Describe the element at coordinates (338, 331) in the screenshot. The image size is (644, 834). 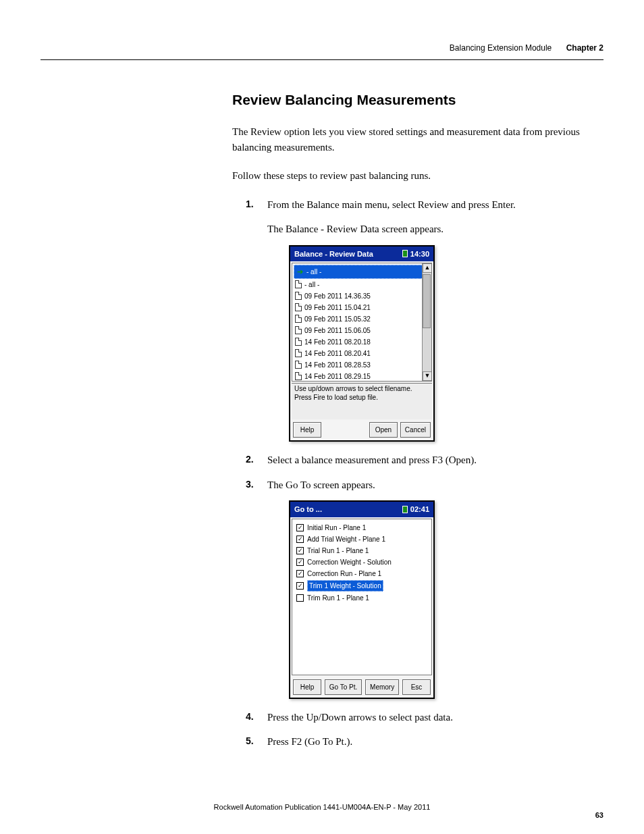
I see `list-item-label: 09 Feb 2011 15.06.05` at that location.